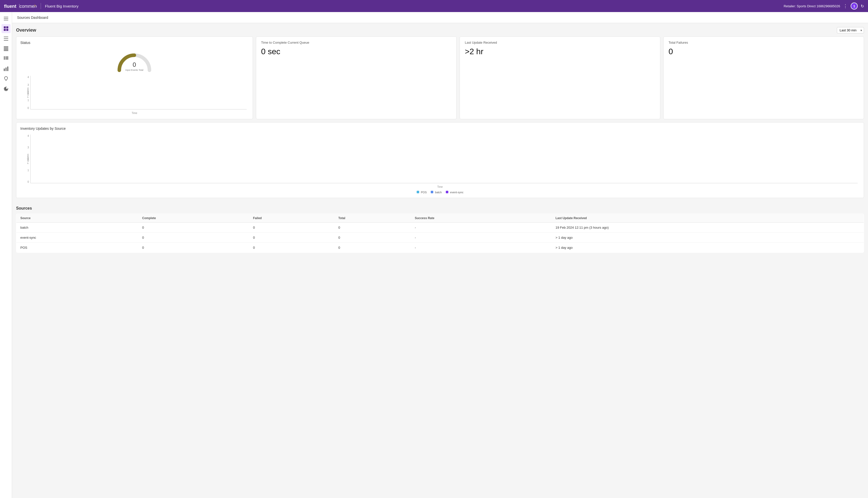  I want to click on col-total: Total, so click(372, 218).